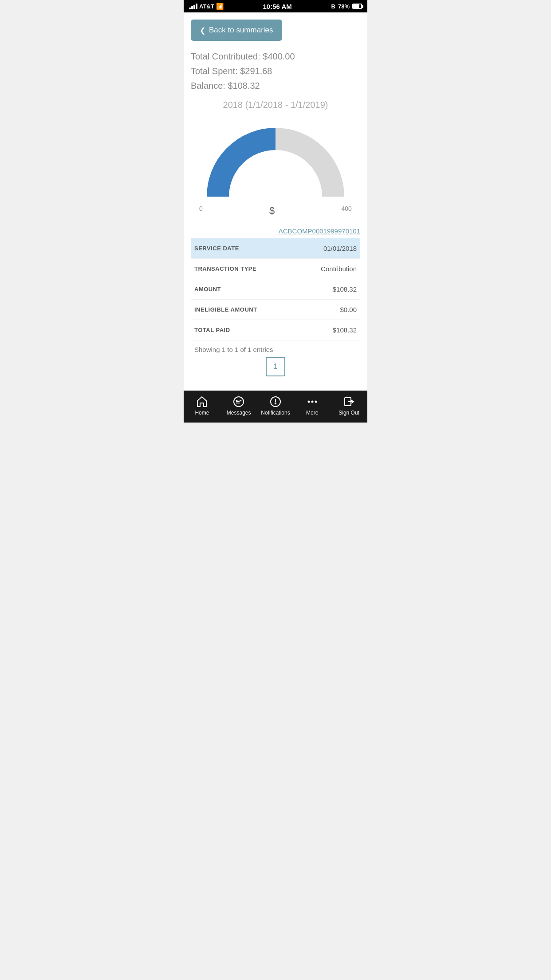 The height and width of the screenshot is (980, 551). I want to click on nav-signout-label: Sign Out, so click(349, 413).